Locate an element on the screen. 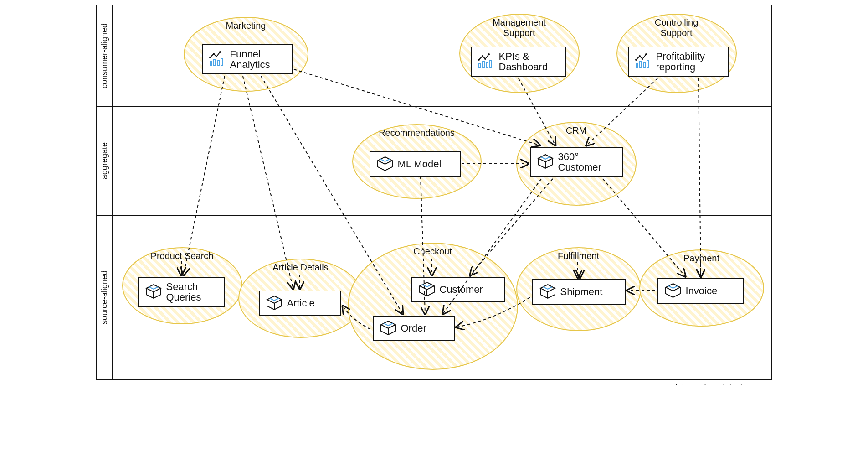 This screenshot has width=868, height=467. product-label: Invoice is located at coordinates (702, 291).